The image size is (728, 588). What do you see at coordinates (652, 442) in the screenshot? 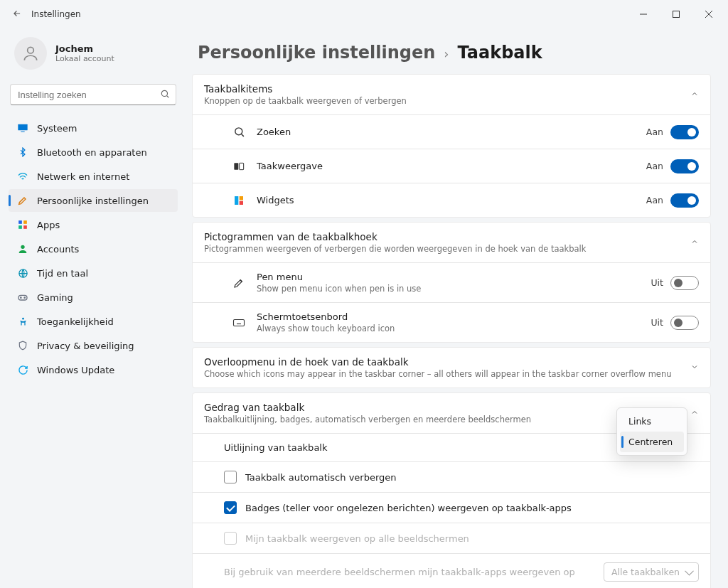
I see `align-option-center: Centreren` at bounding box center [652, 442].